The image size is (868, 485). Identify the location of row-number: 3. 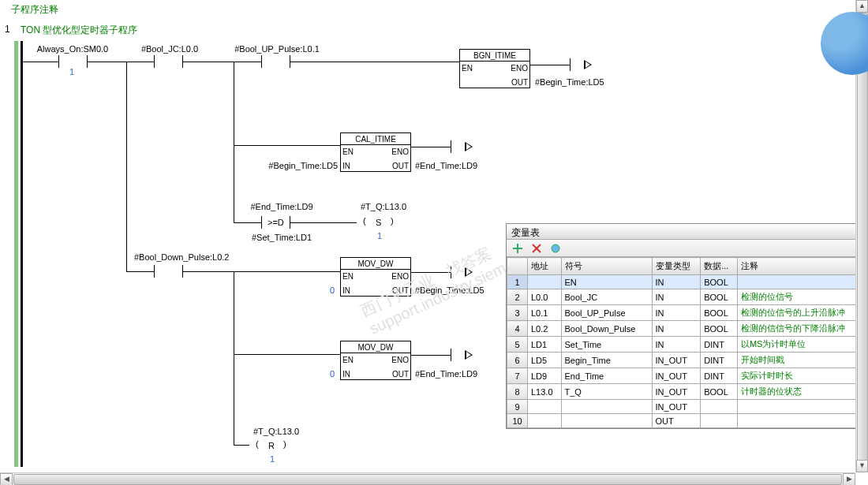
(518, 313).